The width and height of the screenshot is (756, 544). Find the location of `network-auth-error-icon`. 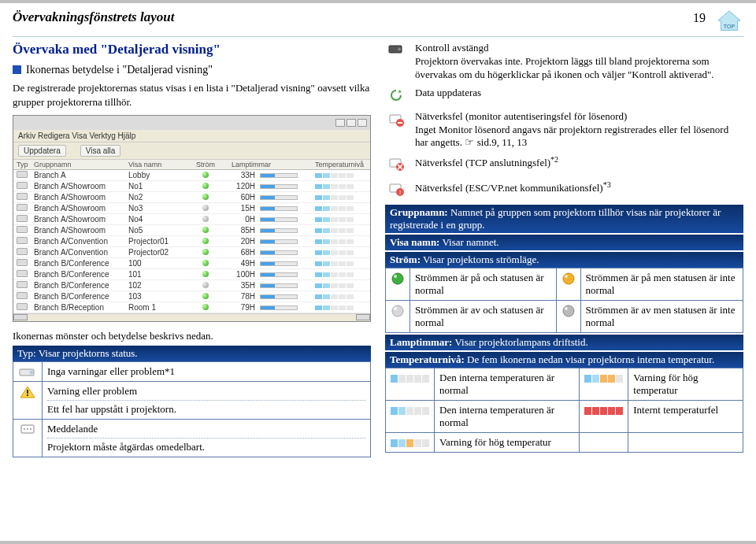

network-auth-error-icon is located at coordinates (396, 121).